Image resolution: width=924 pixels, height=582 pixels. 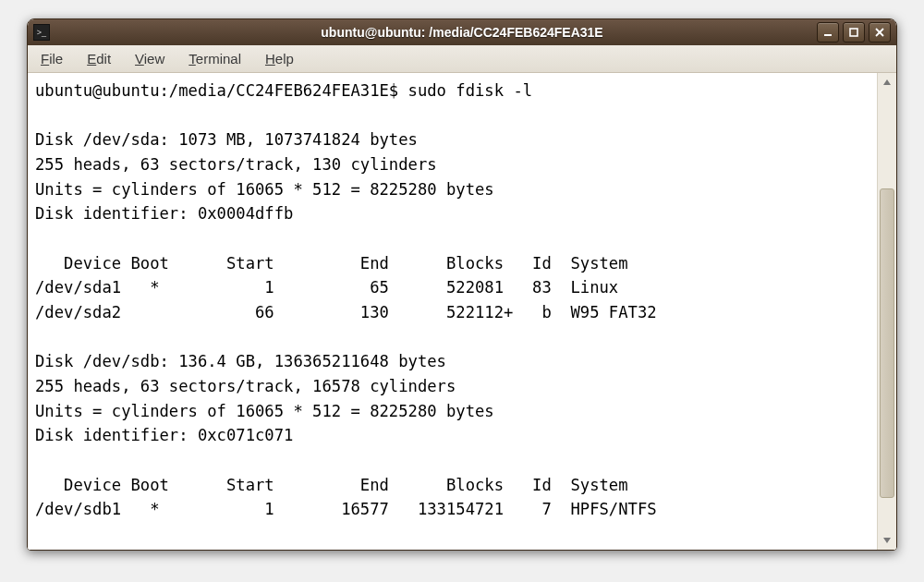 What do you see at coordinates (854, 32) in the screenshot?
I see `window-controls` at bounding box center [854, 32].